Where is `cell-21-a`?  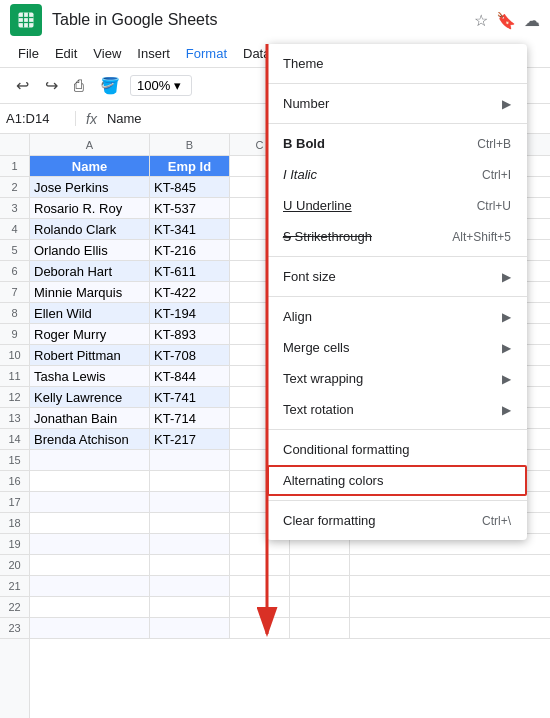 cell-21-a is located at coordinates (90, 586).